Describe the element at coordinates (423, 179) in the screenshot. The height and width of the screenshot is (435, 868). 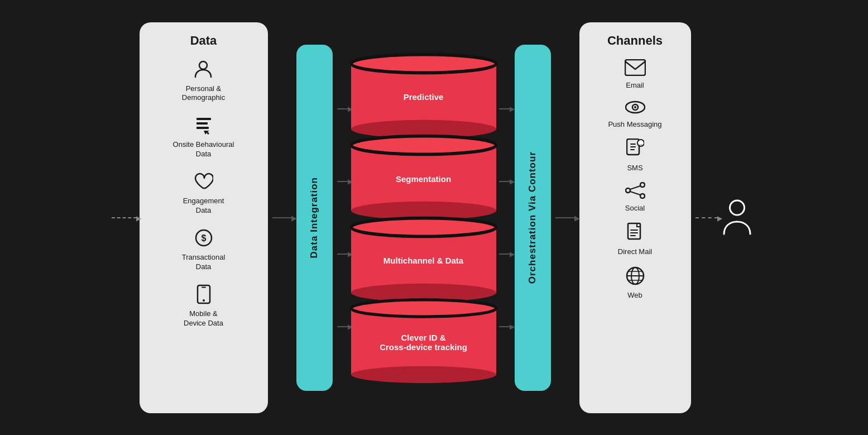
I see `segment-segmentation-label: Segmentation` at that location.